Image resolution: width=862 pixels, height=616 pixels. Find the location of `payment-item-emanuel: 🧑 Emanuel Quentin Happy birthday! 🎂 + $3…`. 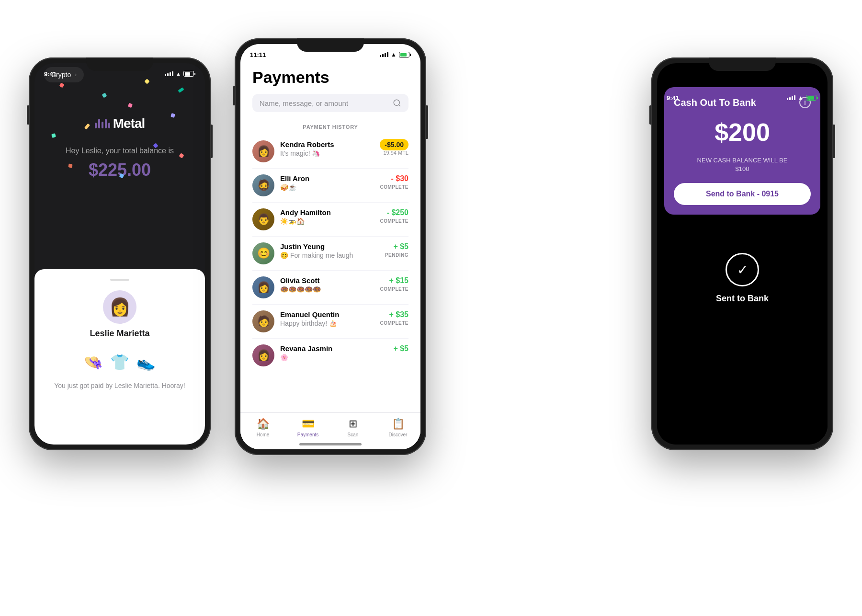

payment-item-emanuel: 🧑 Emanuel Quentin Happy birthday! 🎂 + $3… is located at coordinates (330, 322).